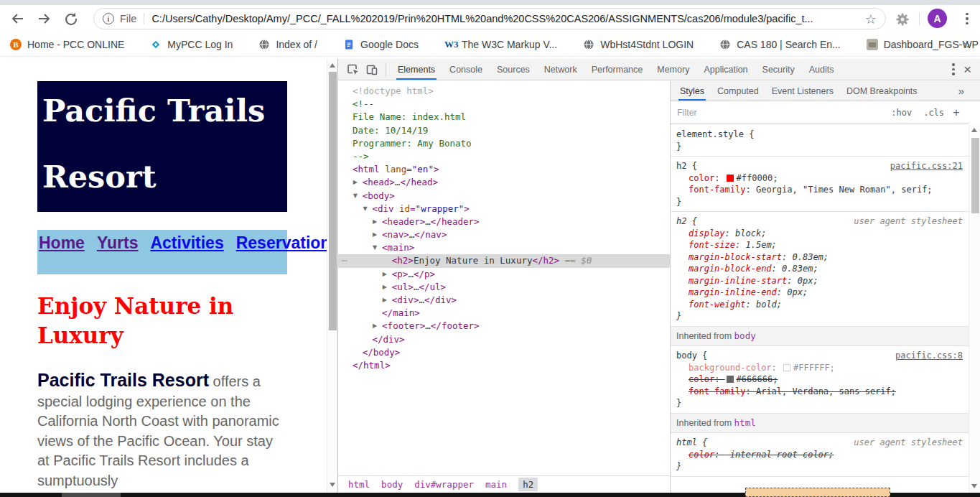  What do you see at coordinates (967, 19) in the screenshot?
I see `browser-menu-icon` at bounding box center [967, 19].